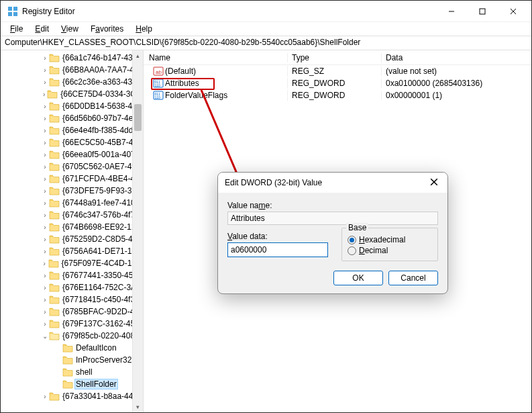  I want to click on list-row: ab(Default)REG_SZ(value not set), so click(337, 71).